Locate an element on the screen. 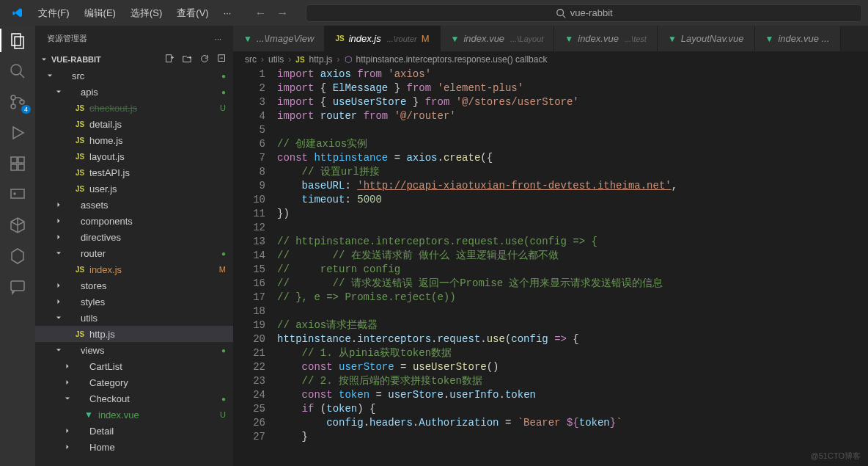  file-row: JSuser.js is located at coordinates (134, 189).